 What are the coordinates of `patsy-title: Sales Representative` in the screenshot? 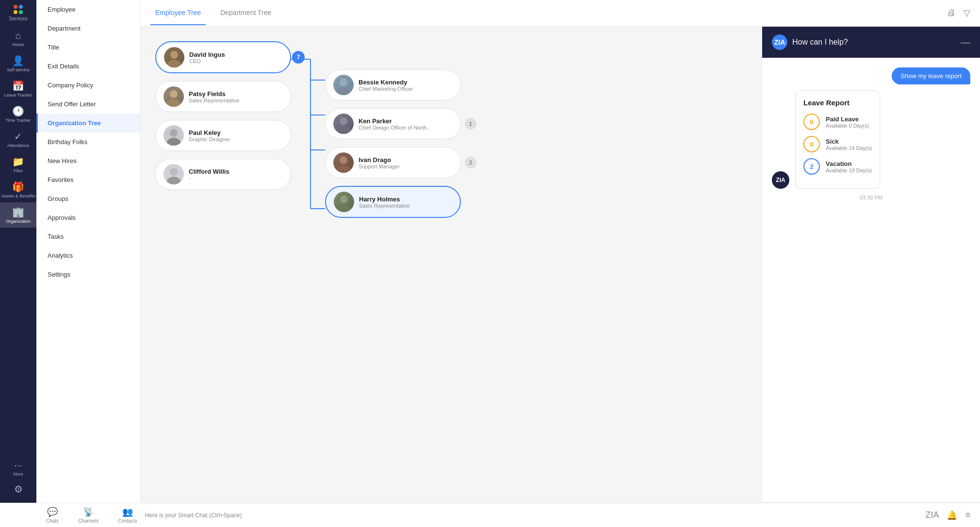 It's located at (214, 100).